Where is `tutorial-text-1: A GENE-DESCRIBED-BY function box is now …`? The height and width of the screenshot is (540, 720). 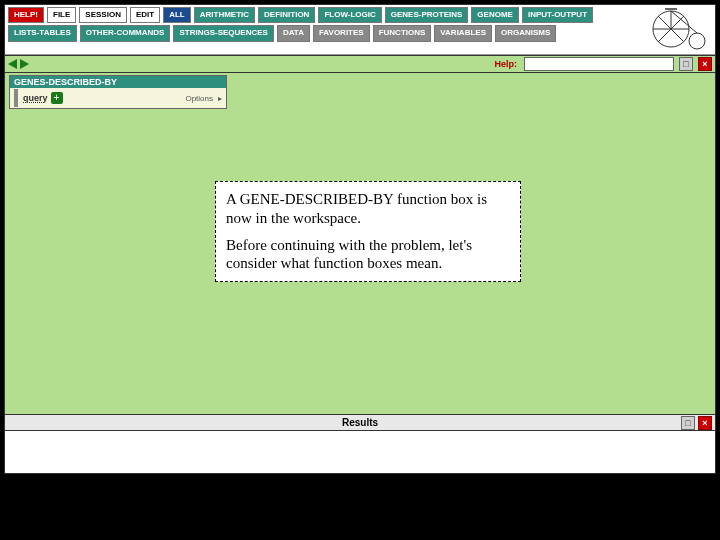 tutorial-text-1: A GENE-DESCRIBED-BY function box is now … is located at coordinates (368, 209).